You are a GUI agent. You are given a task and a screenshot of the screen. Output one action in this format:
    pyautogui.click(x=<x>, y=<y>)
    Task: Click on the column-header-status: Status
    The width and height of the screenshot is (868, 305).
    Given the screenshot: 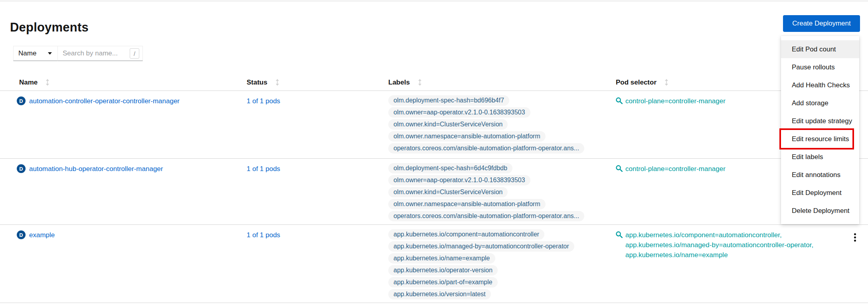 What is the action you would take?
    pyautogui.click(x=318, y=83)
    